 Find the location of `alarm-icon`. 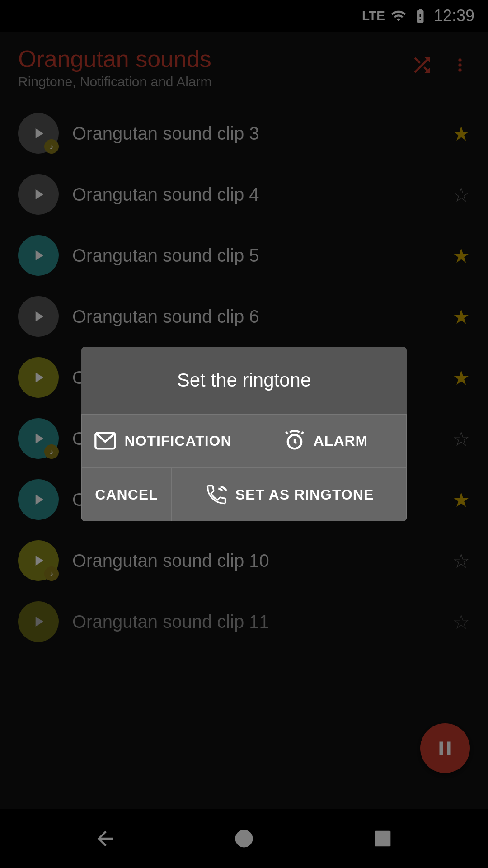

alarm-icon is located at coordinates (295, 441).